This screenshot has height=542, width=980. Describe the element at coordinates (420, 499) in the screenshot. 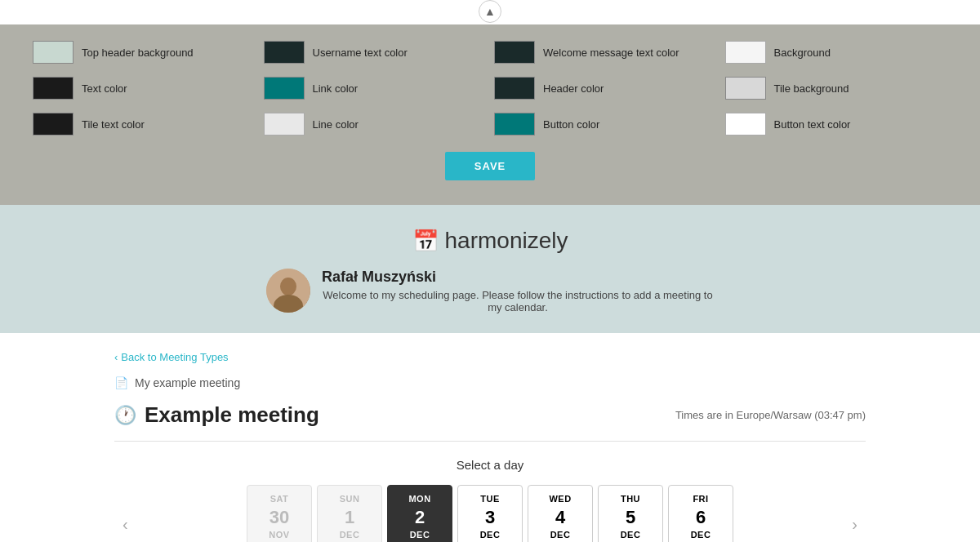

I see `day-name: MON` at that location.